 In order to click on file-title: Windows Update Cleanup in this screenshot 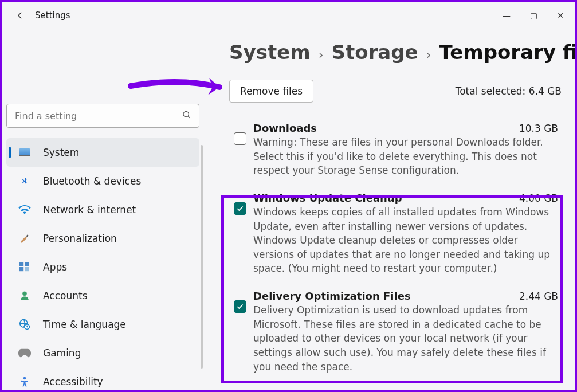, I will do `click(328, 198)`.